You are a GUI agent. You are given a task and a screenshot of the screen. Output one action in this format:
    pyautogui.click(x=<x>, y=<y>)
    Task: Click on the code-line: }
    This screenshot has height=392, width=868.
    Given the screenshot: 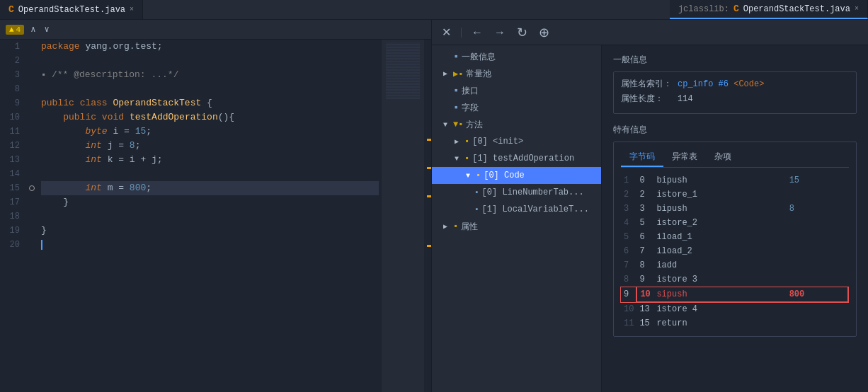 What is the action you would take?
    pyautogui.click(x=210, y=231)
    